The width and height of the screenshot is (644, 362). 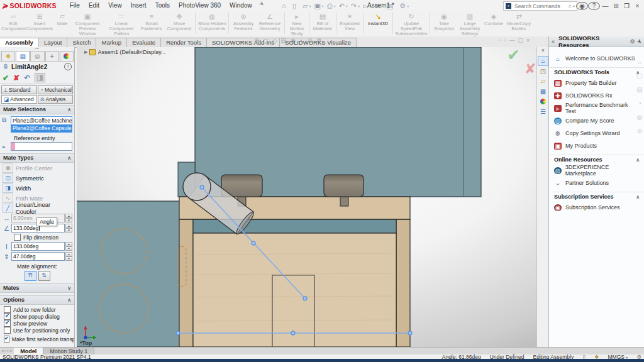 What do you see at coordinates (596, 83) in the screenshot?
I see `link-property-tab-builder: ▦Property Tab Builder` at bounding box center [596, 83].